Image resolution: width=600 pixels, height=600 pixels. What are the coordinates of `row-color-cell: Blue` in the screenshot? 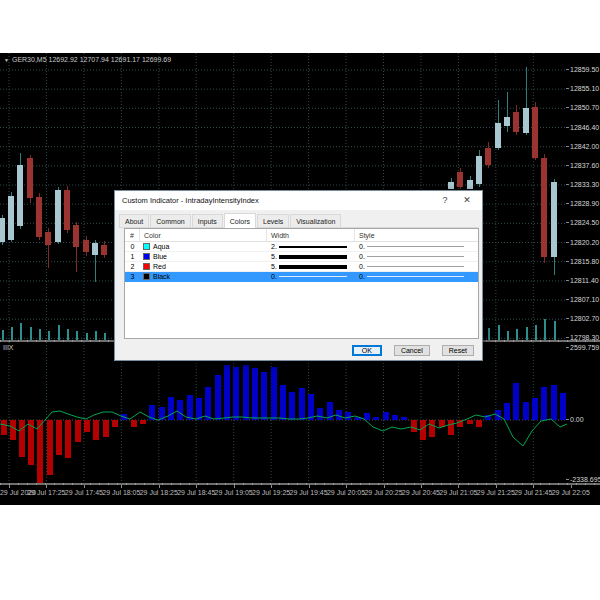 It's located at (204, 257).